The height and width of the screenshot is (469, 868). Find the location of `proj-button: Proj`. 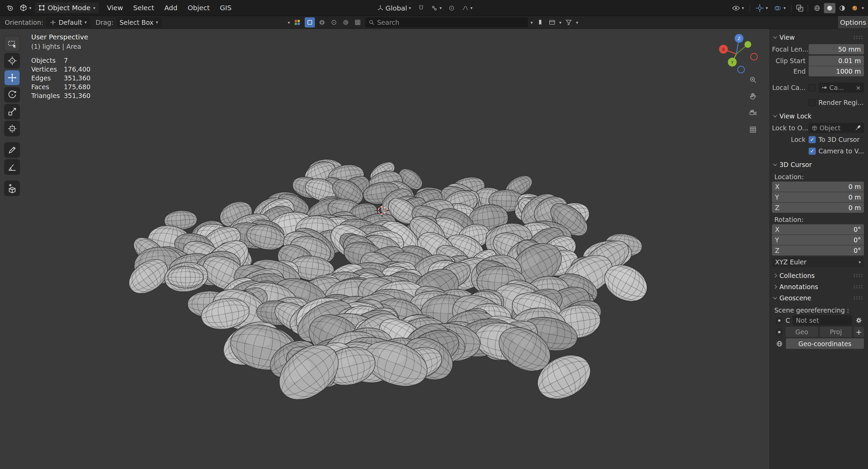

proj-button: Proj is located at coordinates (836, 332).